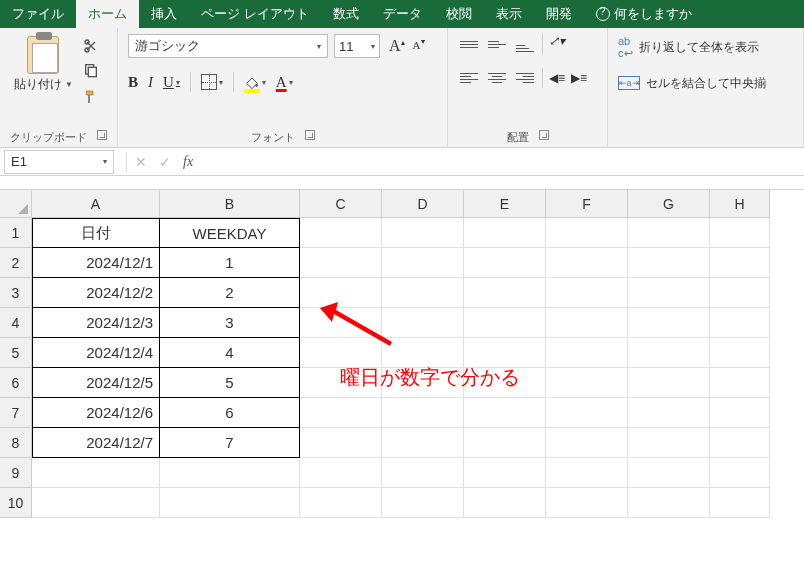 This screenshot has height=564, width=804. Describe the element at coordinates (16, 323) in the screenshot. I see `row-header-4: 4` at that location.